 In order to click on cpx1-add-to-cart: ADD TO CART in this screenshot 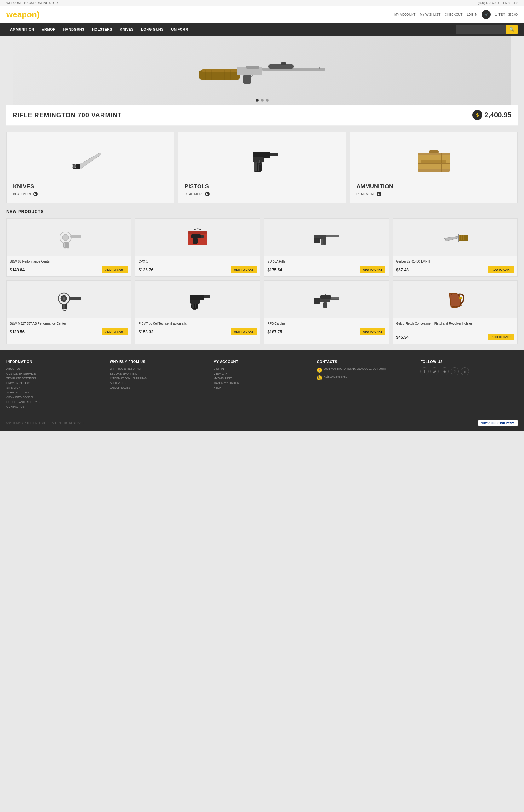, I will do `click(244, 270)`.